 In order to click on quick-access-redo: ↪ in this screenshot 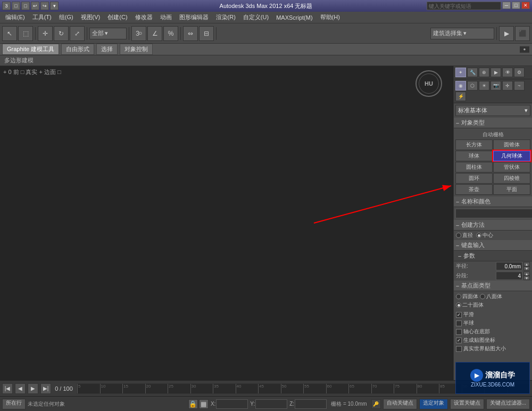, I will do `click(45, 6)`.